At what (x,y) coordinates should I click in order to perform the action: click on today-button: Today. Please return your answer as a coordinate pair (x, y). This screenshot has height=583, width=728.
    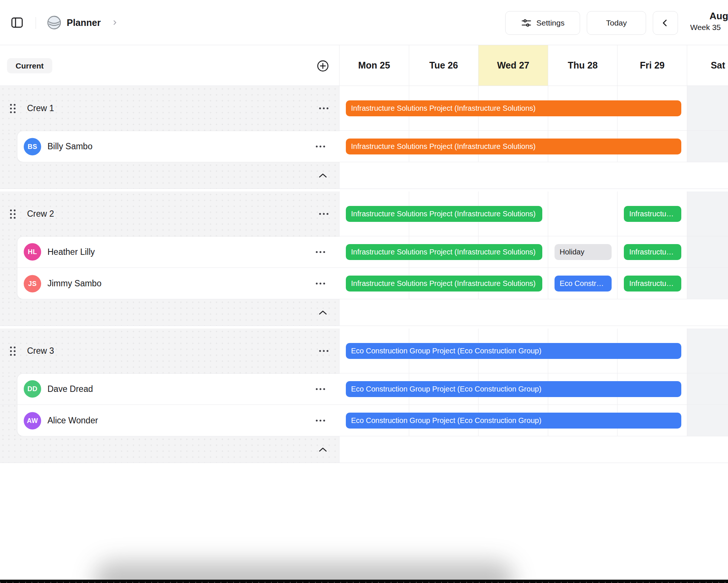
    Looking at the image, I should click on (616, 23).